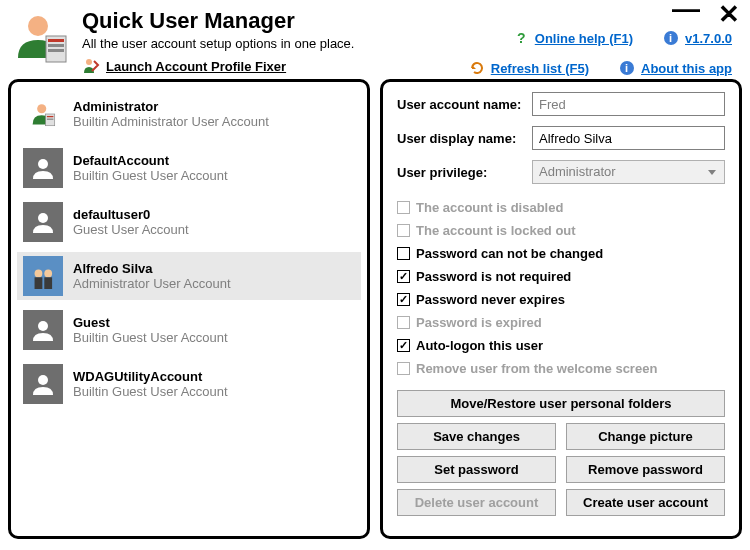 The image size is (750, 550). I want to click on set-password-button: Set password, so click(476, 470).